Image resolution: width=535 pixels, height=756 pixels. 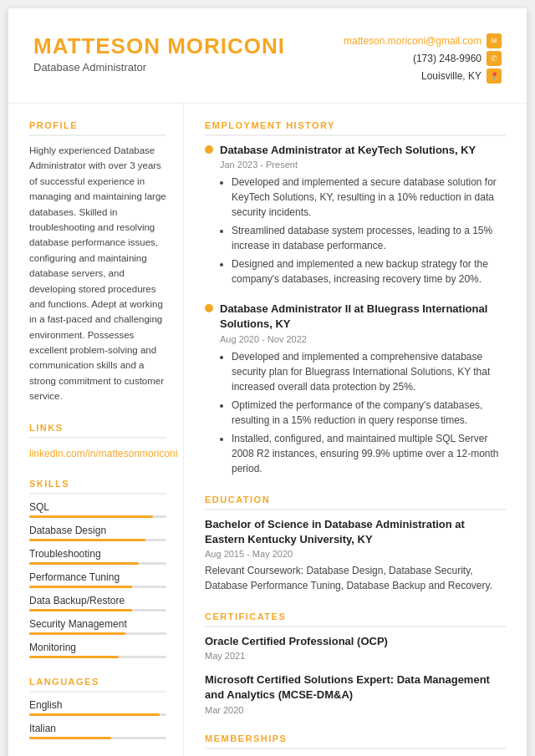 I want to click on bullet-item: Streamlined database system processes, l…, so click(x=369, y=238).